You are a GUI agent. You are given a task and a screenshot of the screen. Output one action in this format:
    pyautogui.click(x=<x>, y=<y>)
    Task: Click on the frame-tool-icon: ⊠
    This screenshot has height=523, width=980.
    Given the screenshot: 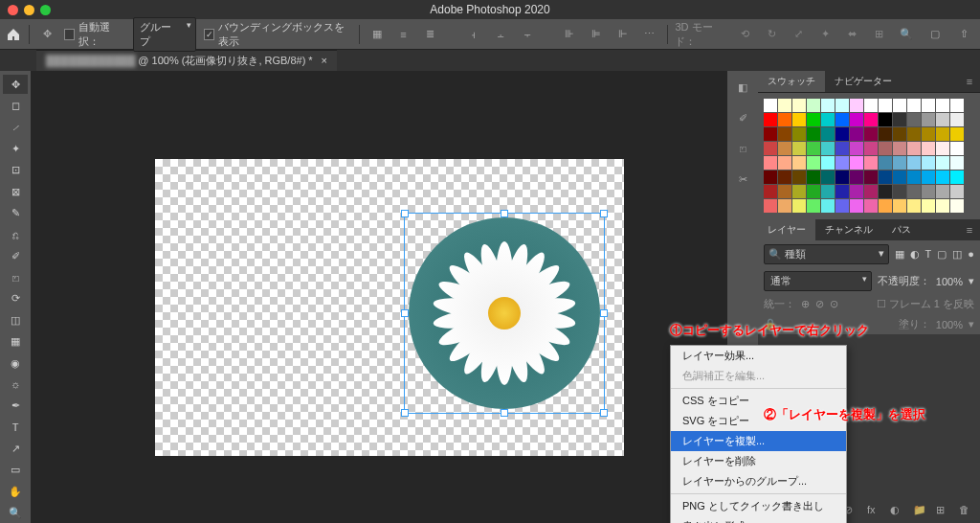 What is the action you would take?
    pyautogui.click(x=15, y=192)
    